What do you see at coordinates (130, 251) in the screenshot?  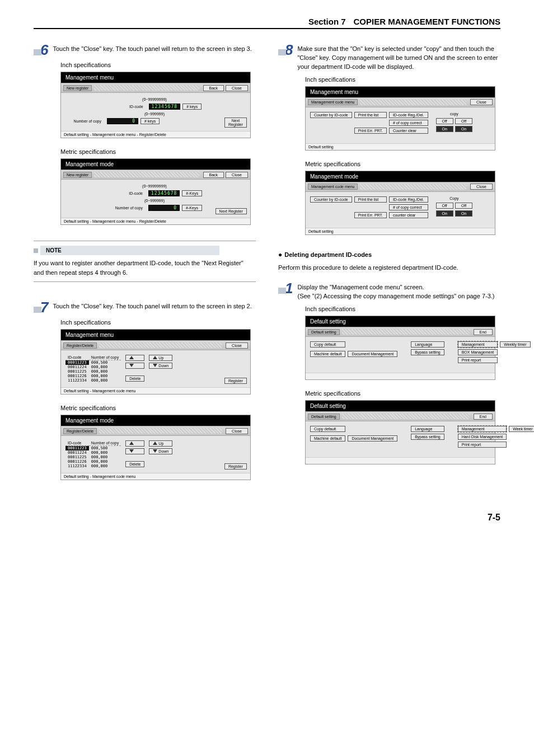 I see `note-label: NOTE` at bounding box center [130, 251].